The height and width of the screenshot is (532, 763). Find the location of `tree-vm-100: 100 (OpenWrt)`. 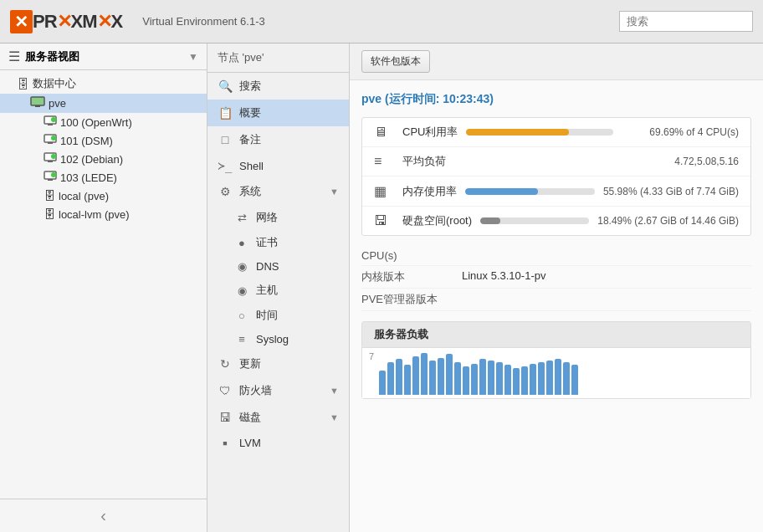

tree-vm-100: 100 (OpenWrt) is located at coordinates (104, 122).